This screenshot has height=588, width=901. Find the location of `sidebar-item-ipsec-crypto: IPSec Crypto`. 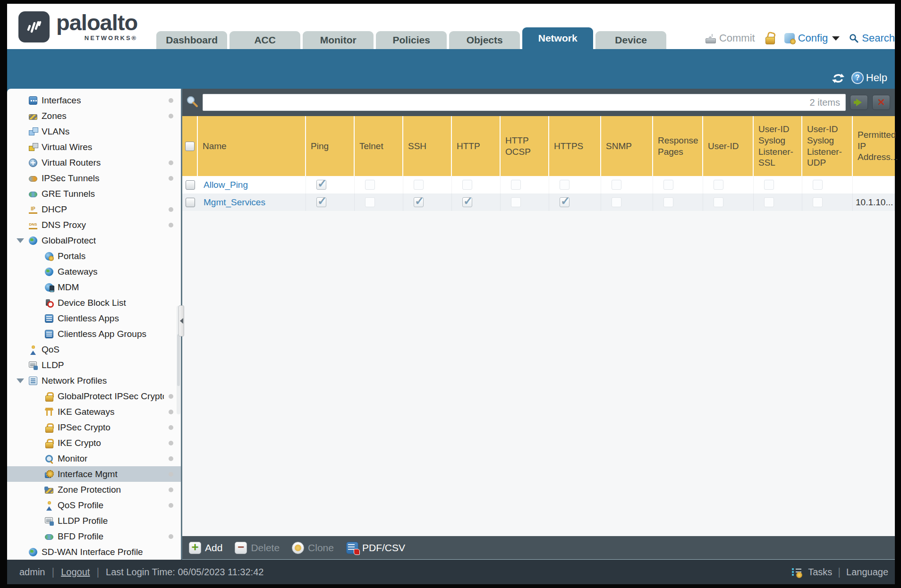

sidebar-item-ipsec-crypto: IPSec Crypto is located at coordinates (94, 428).